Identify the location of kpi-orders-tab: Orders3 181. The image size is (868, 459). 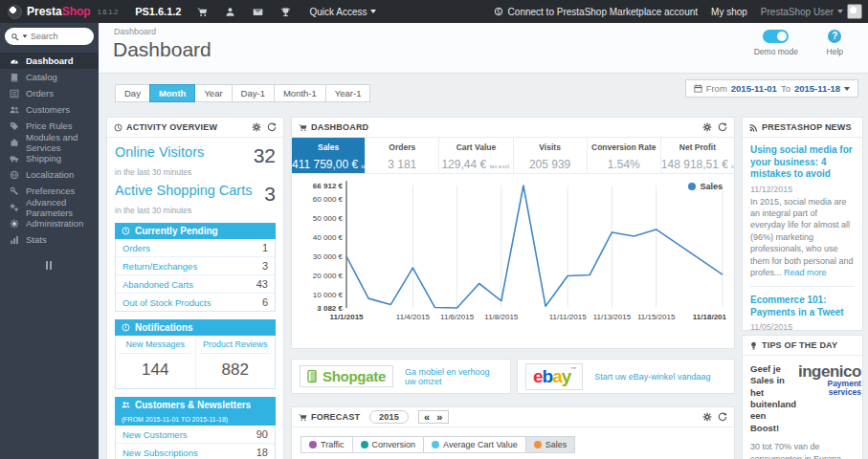
(402, 155).